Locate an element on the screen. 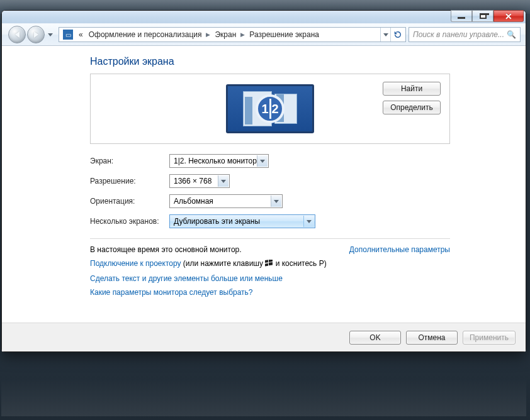  primary-monitor-status: В настоящее время это основной монитор. is located at coordinates (166, 250).